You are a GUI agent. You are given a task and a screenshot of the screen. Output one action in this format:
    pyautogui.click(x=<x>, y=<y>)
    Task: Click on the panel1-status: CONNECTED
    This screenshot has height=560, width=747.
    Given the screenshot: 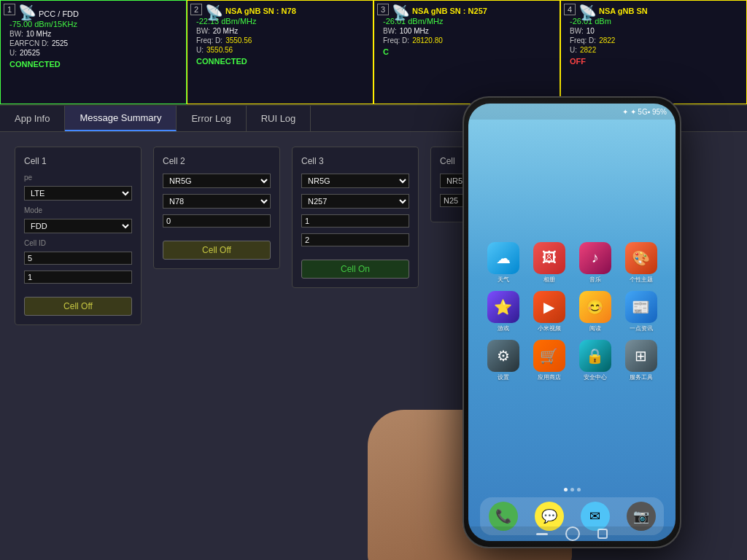 What is the action you would take?
    pyautogui.click(x=95, y=64)
    